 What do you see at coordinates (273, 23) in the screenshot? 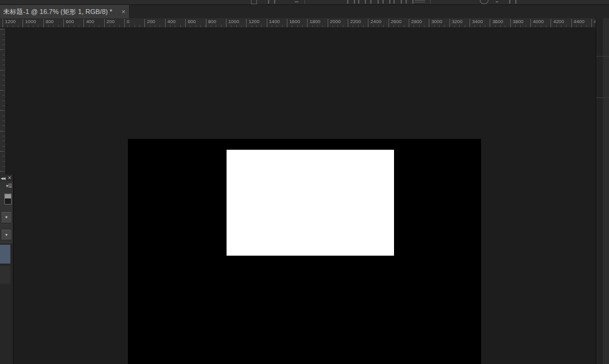
I see `ruler-tick-label: 1400` at bounding box center [273, 23].